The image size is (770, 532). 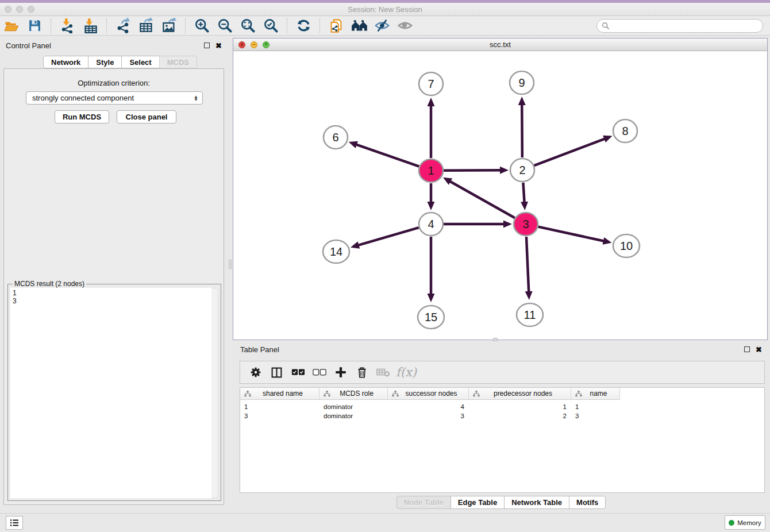 I want to click on zoom-out-button, so click(x=225, y=26).